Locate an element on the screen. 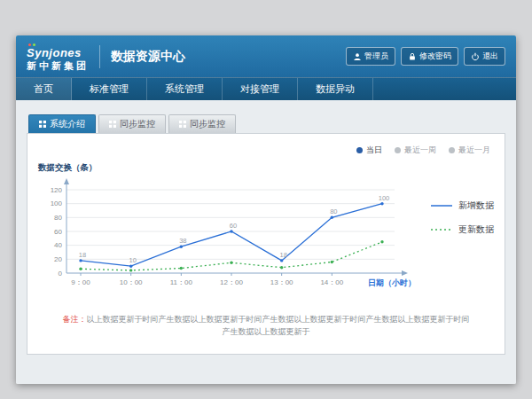 Image resolution: width=532 pixels, height=399 pixels. legend-series-label: 更新数据 is located at coordinates (476, 230).